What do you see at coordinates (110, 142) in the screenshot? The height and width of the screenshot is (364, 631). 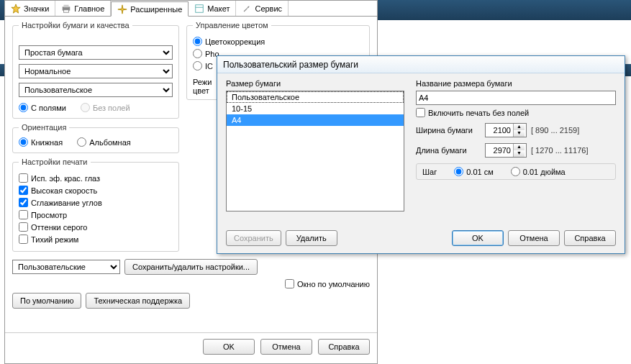 I see `radio-label: Альбомная` at bounding box center [110, 142].